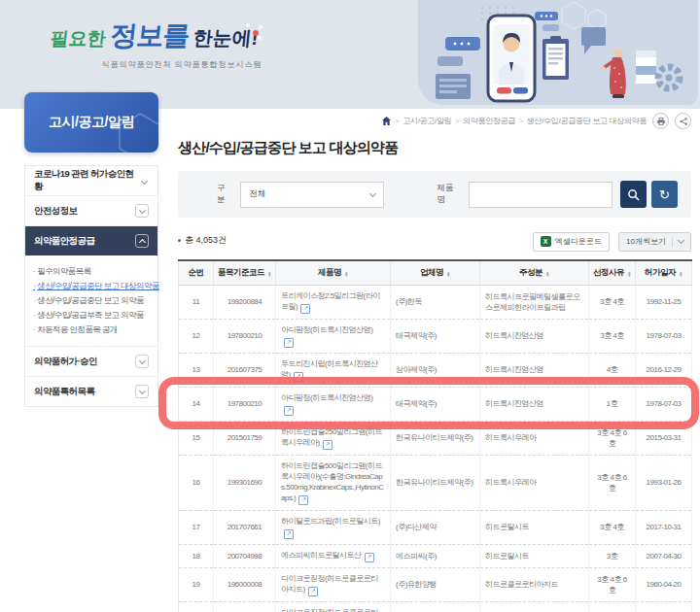  What do you see at coordinates (531, 272) in the screenshot?
I see `column-label: 주성분` at bounding box center [531, 272].